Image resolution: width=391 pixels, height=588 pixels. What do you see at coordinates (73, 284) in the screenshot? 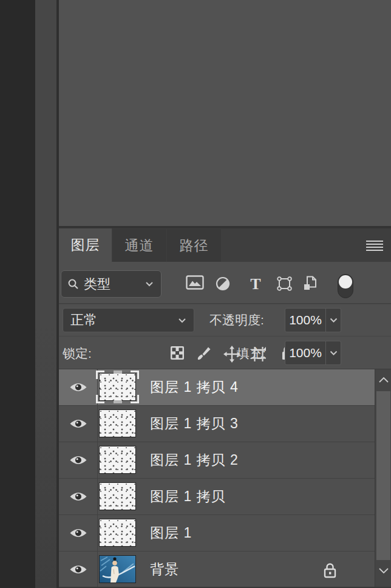
I see `search-icon` at bounding box center [73, 284].